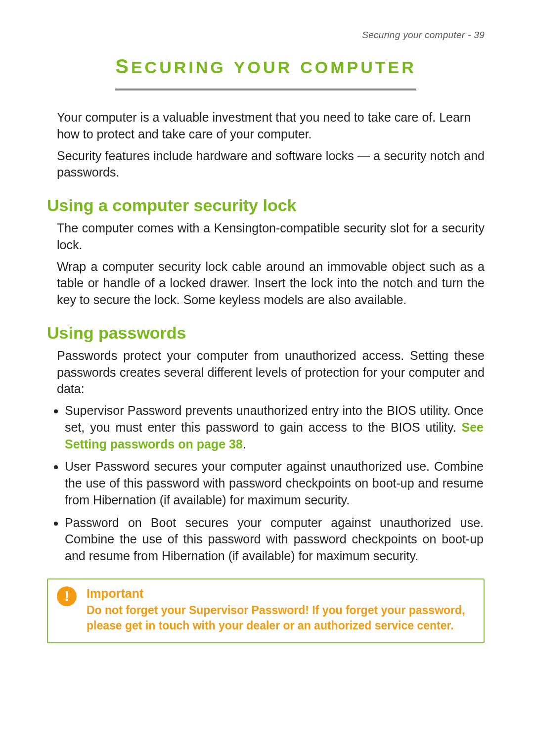 This screenshot has height=756, width=534. I want to click on section-heading-lock: Using a computer security lock, so click(266, 206).